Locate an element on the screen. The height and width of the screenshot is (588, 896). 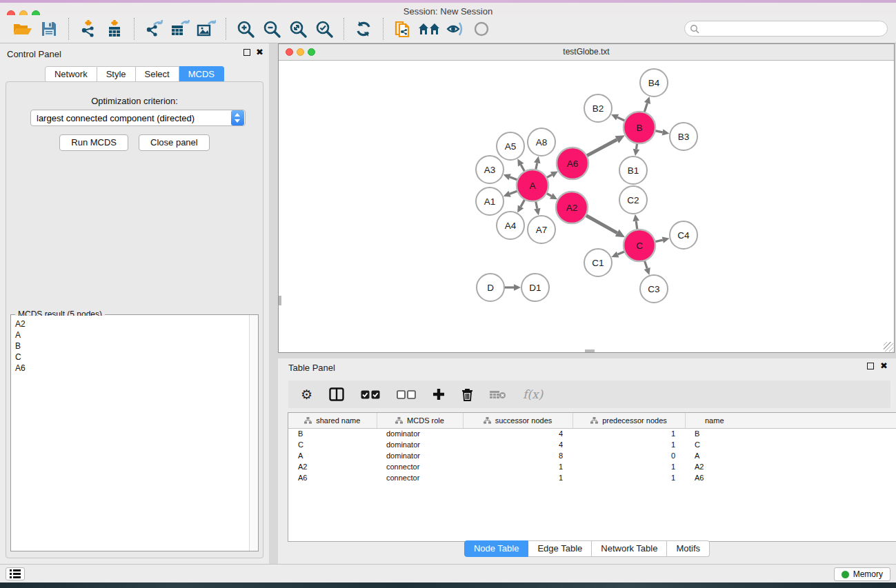
table-cell: A2 is located at coordinates (715, 467).